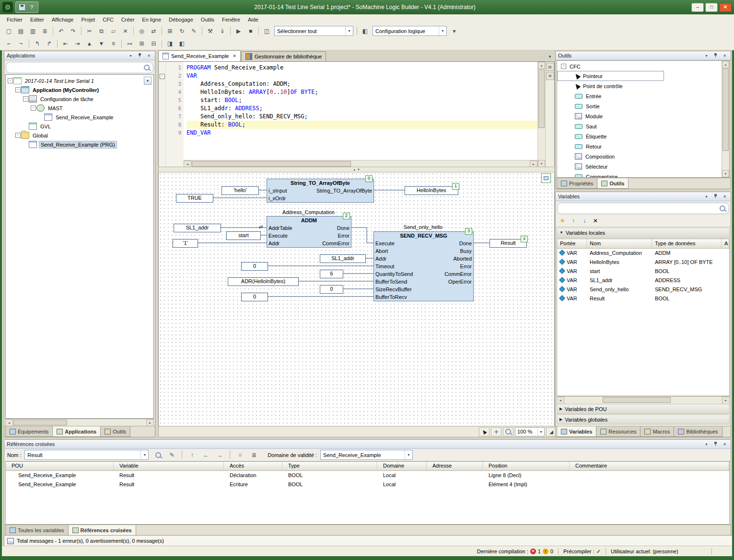  Describe the element at coordinates (255, 297) in the screenshot. I see `cfc-input-bufferrecv-0: 0` at that location.